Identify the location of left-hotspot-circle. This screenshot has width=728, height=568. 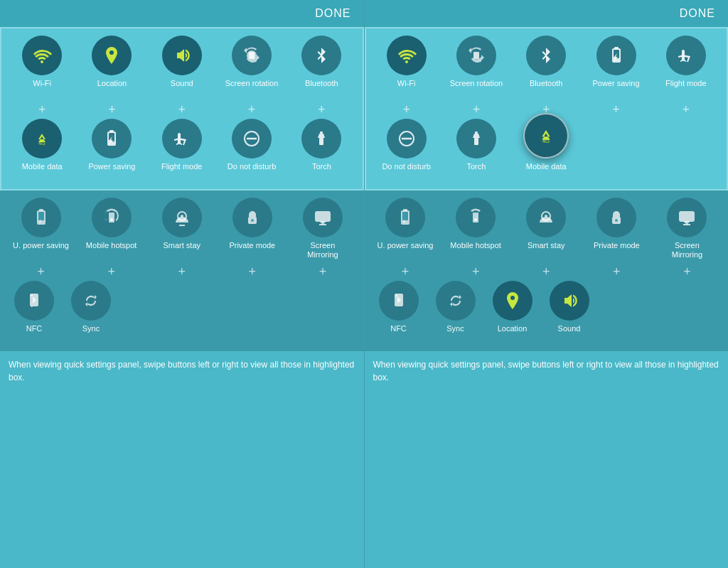
(112, 218).